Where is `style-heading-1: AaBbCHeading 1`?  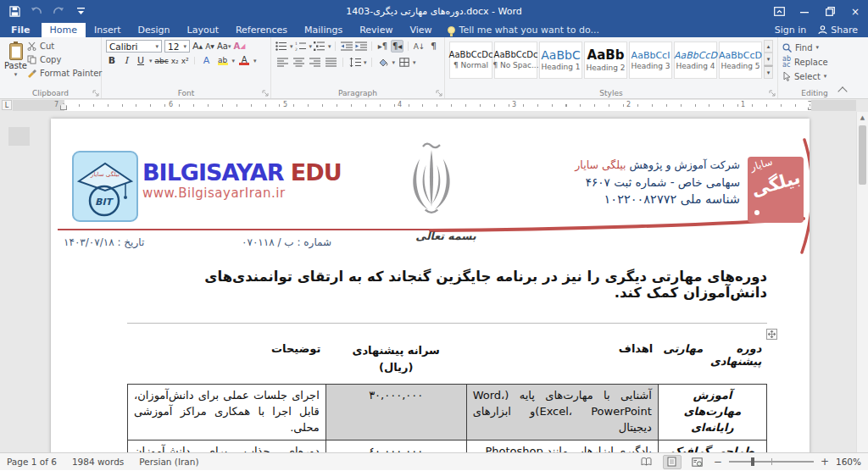 style-heading-1: AaBbCHeading 1 is located at coordinates (561, 60).